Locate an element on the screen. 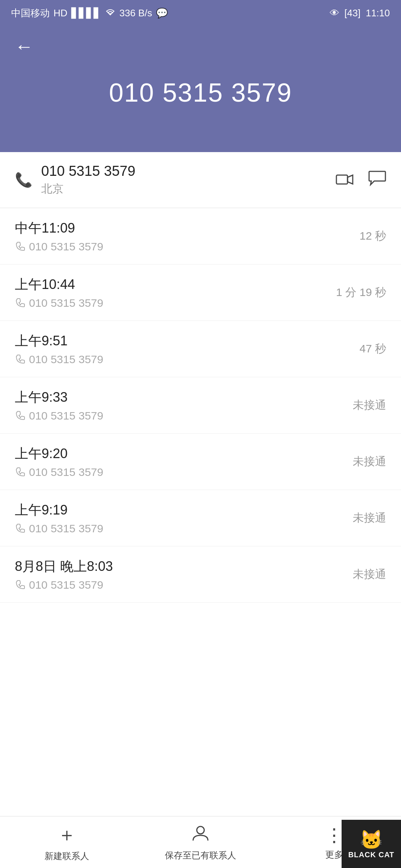  bottom-nav: ＋ 新建联系人 保存至已有联系人 ⋮ 更多 🐱 BLACK CAT is located at coordinates (200, 842).